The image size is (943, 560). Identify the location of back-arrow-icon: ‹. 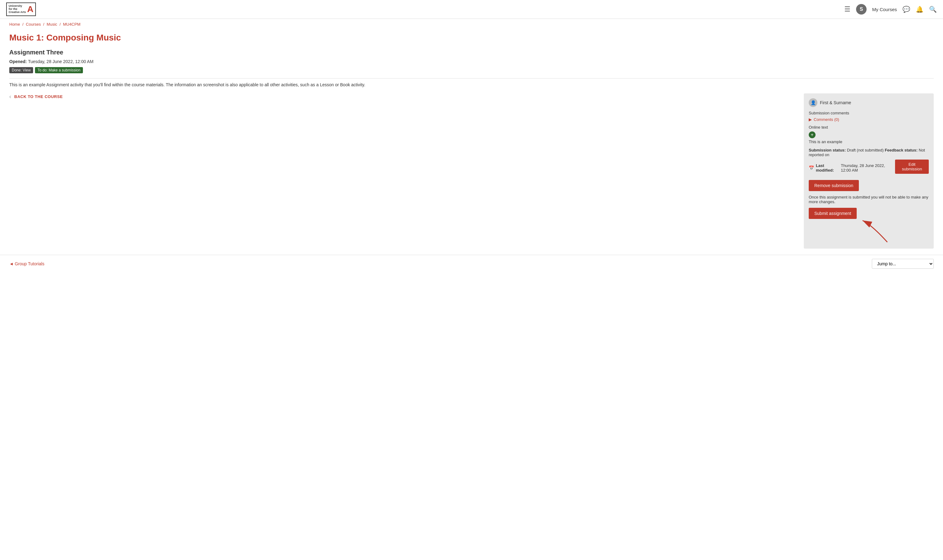
(11, 97).